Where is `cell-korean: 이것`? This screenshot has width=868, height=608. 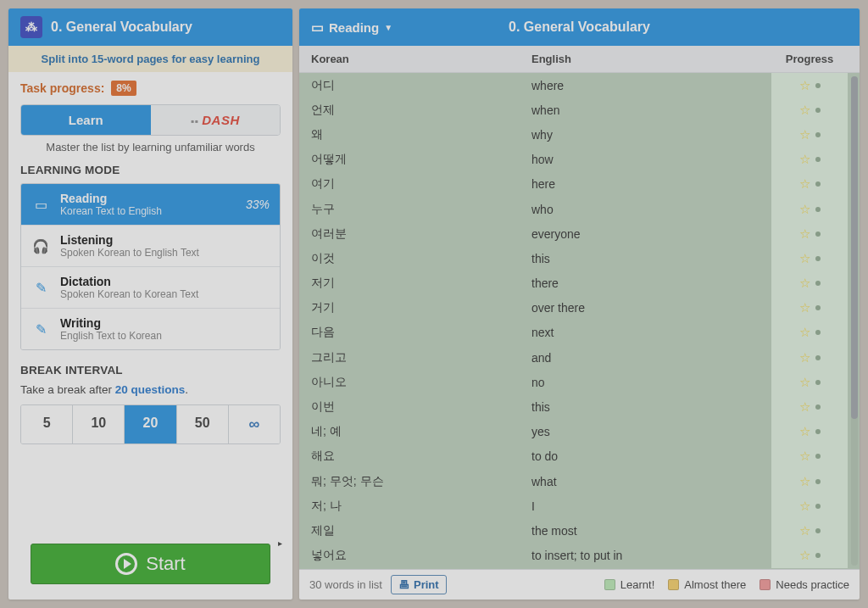 cell-korean: 이것 is located at coordinates (421, 259).